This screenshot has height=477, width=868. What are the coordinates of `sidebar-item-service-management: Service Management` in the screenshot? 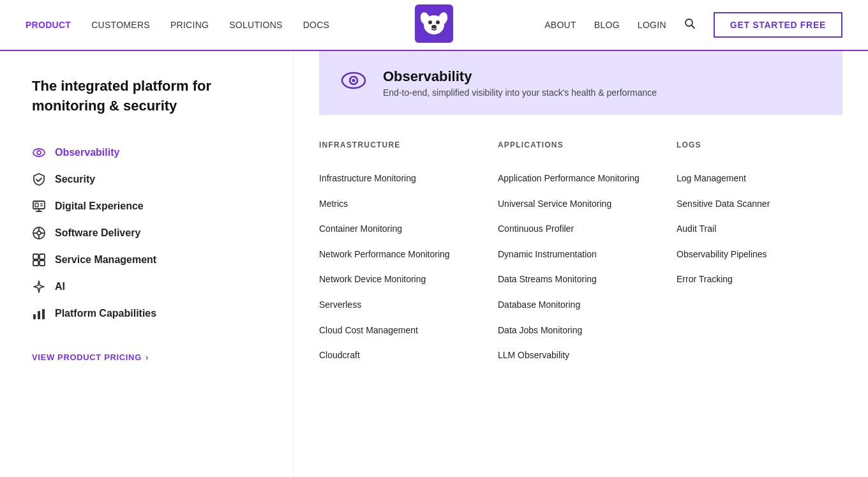 It's located at (147, 260).